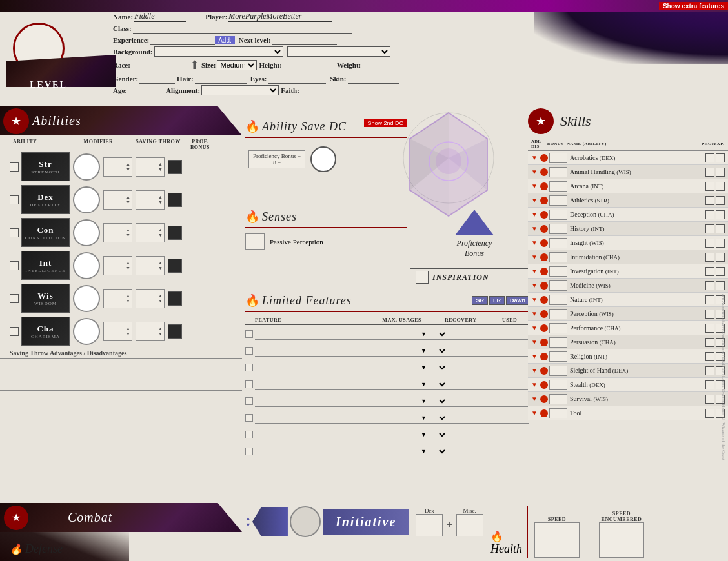 Image resolution: width=728 pixels, height=561 pixels. What do you see at coordinates (175, 167) in the screenshot?
I see `str-prof-box` at bounding box center [175, 167].